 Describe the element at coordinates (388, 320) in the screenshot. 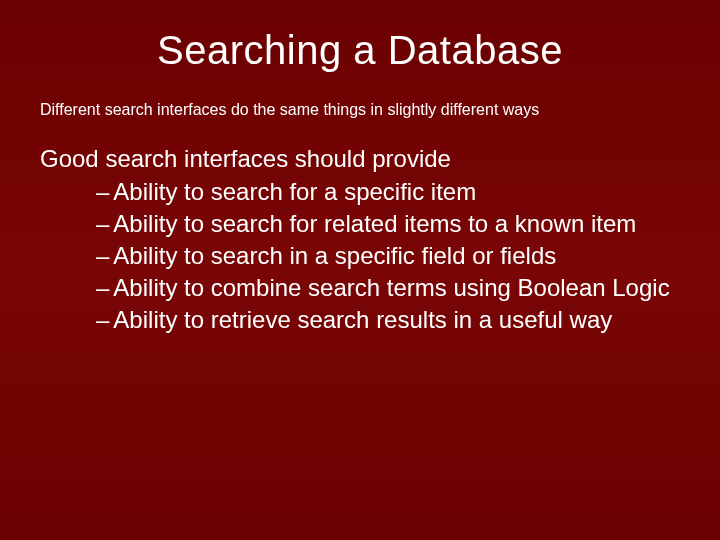

I see `list-item: –Ability to retrieve search results in a…` at that location.